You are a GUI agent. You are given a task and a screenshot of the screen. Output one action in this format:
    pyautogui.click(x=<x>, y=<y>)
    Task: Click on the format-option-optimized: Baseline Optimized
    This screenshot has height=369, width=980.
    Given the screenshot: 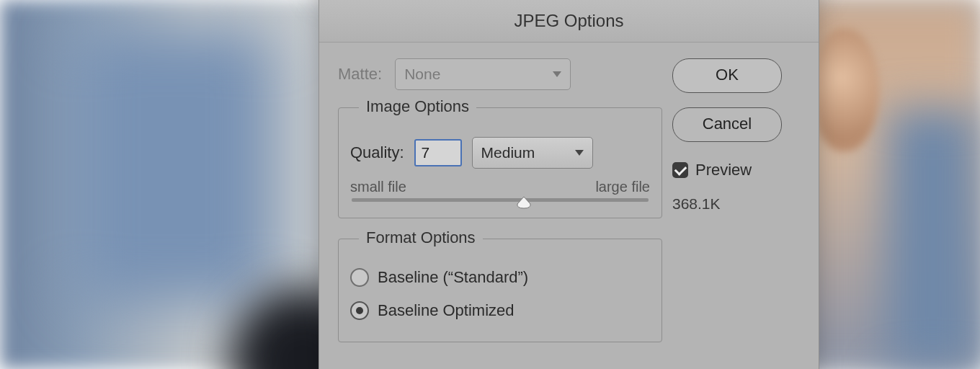 What is the action you would take?
    pyautogui.click(x=500, y=311)
    